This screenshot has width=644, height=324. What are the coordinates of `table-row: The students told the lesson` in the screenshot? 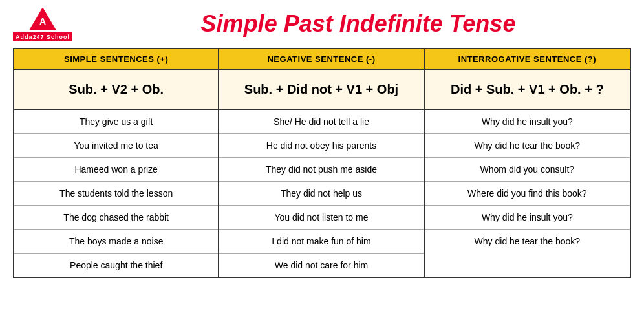 It's located at (116, 194).